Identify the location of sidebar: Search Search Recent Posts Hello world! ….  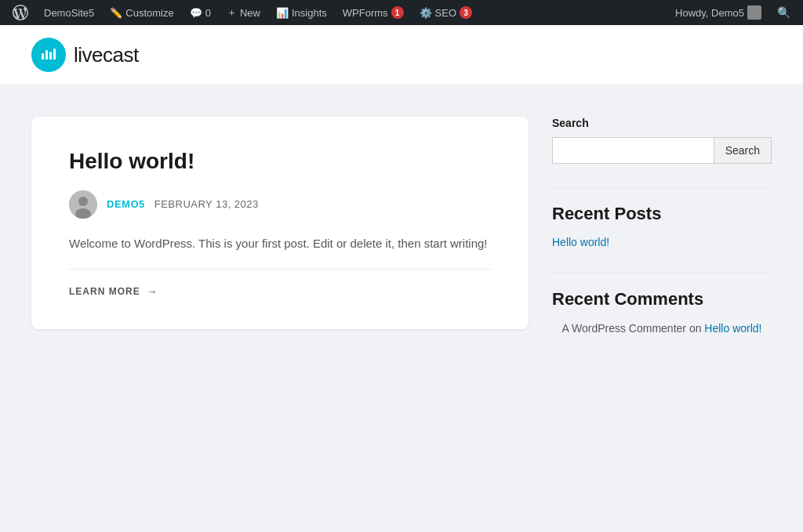
(662, 238).